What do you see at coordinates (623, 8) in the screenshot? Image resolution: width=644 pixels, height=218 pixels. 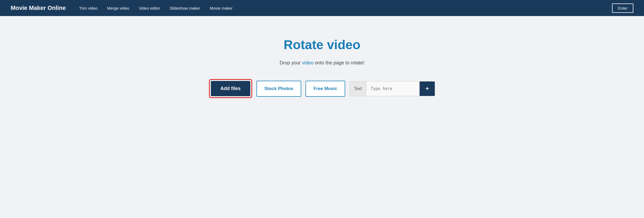 I see `enter-button: Enter` at bounding box center [623, 8].